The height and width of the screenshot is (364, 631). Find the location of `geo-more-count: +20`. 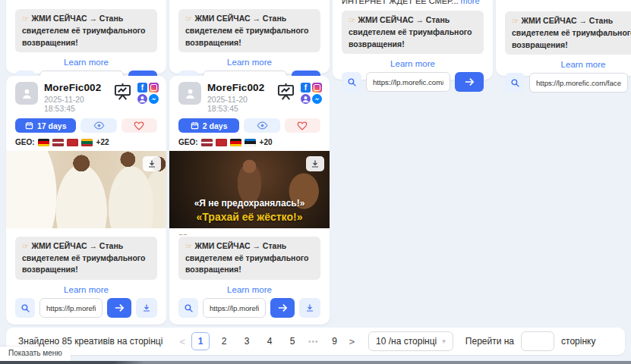

geo-more-count: +20 is located at coordinates (266, 143).